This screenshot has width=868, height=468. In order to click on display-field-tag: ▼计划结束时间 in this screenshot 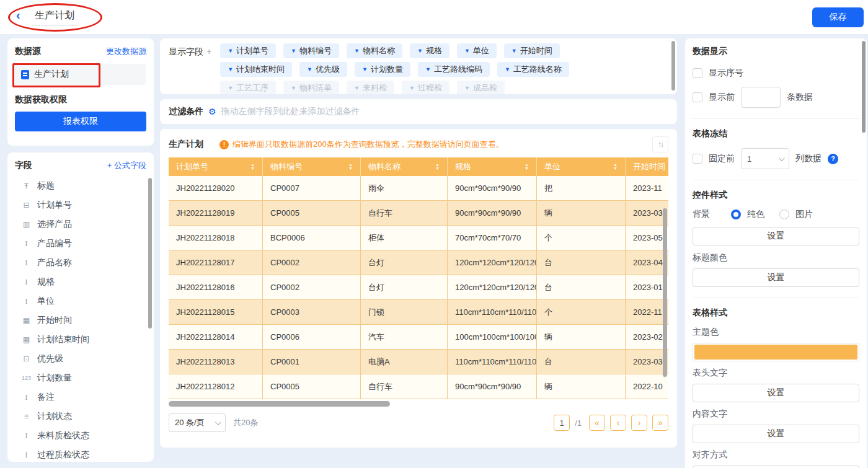, I will do `click(256, 69)`.